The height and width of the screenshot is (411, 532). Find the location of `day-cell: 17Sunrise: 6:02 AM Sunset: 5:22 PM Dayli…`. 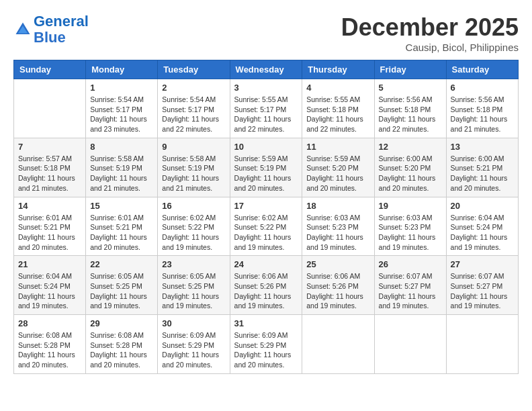

day-cell: 17Sunrise: 6:02 AM Sunset: 5:22 PM Dayli… is located at coordinates (266, 226).